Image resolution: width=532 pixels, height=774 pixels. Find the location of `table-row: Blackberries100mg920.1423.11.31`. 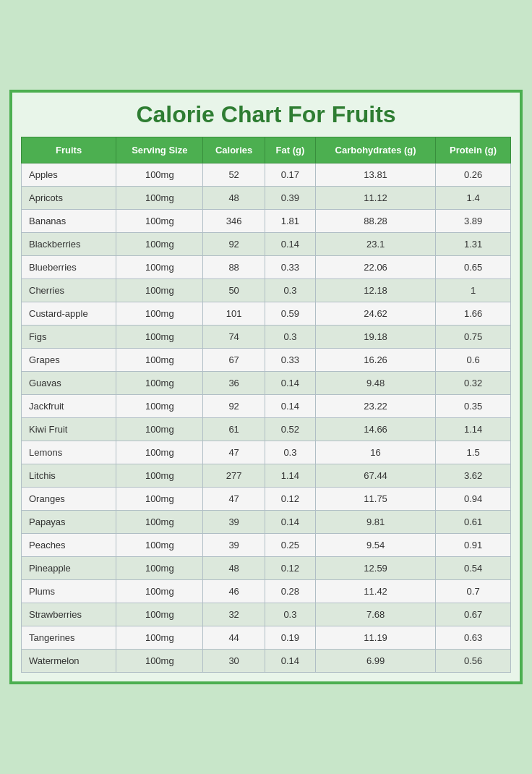

table-row: Blackberries100mg920.1423.11.31 is located at coordinates (266, 244).